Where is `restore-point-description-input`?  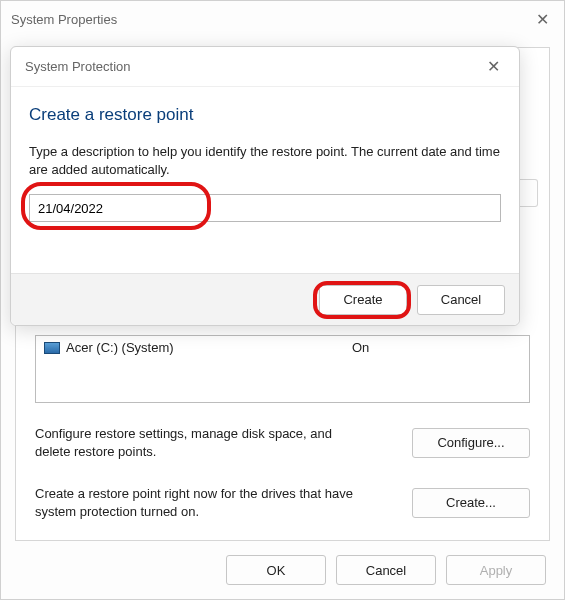
restore-point-description-input is located at coordinates (265, 208).